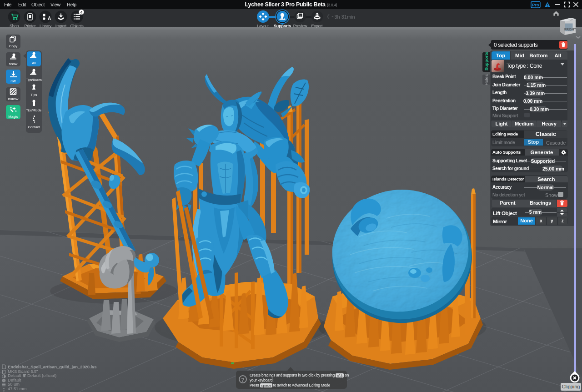 This screenshot has height=392, width=582. Describe the element at coordinates (536, 5) in the screenshot. I see `svg-text: Pro` at that location.